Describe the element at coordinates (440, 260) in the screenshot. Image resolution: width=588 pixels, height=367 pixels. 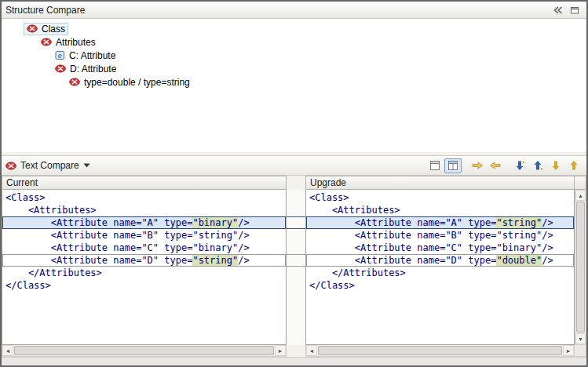
I see `diff-code-line: <Attribute name="D" type="double"/>` at that location.